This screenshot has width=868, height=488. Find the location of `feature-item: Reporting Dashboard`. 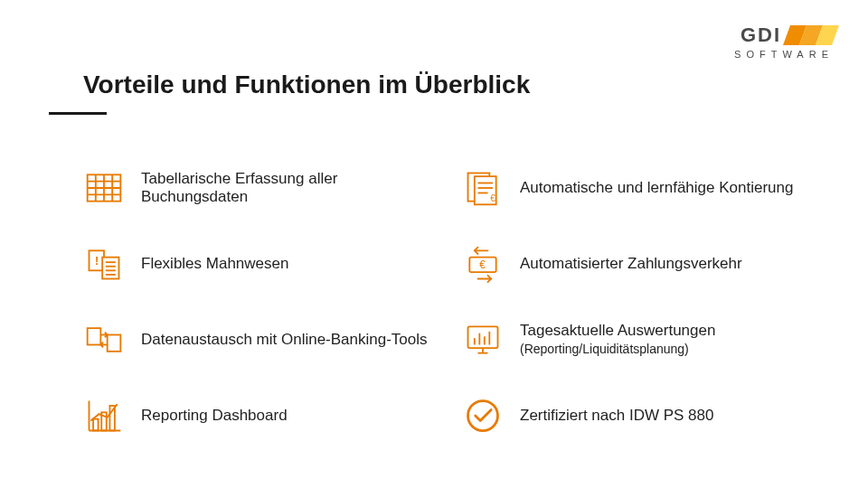

feature-item: Reporting Dashboard is located at coordinates (259, 416).